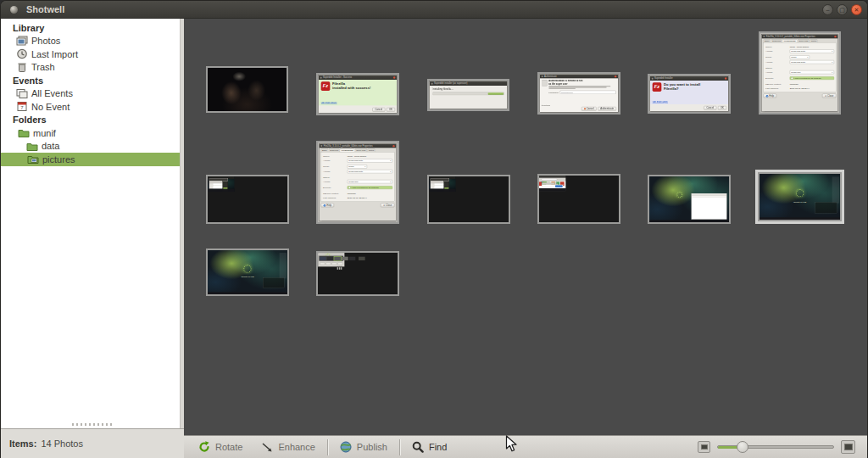 The height and width of the screenshot is (458, 868). Describe the element at coordinates (418, 447) in the screenshot. I see `find-icon` at that location.